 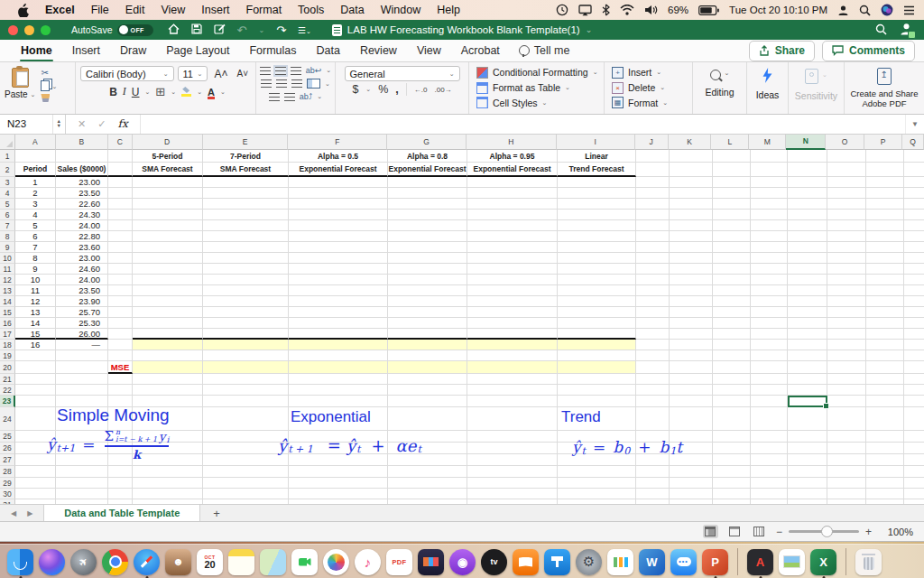 What do you see at coordinates (168, 291) in the screenshot?
I see `cell-D13` at bounding box center [168, 291].